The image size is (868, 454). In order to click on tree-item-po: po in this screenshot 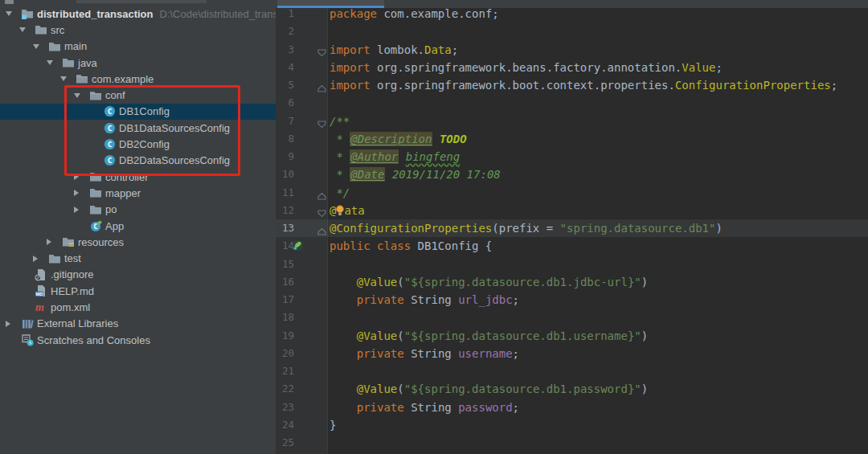, I will do `click(138, 210)`.